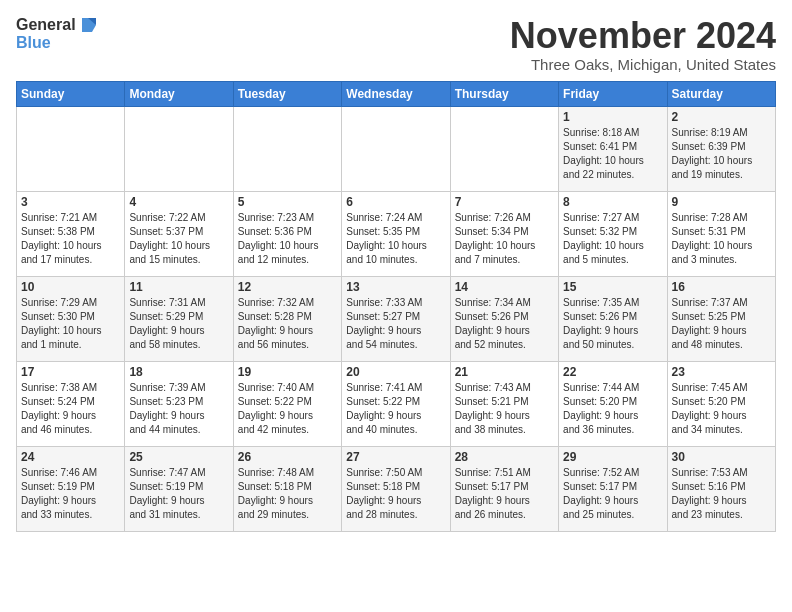 The height and width of the screenshot is (612, 792). I want to click on page-header: General Blue November 2024 Three Oaks, M…, so click(396, 44).